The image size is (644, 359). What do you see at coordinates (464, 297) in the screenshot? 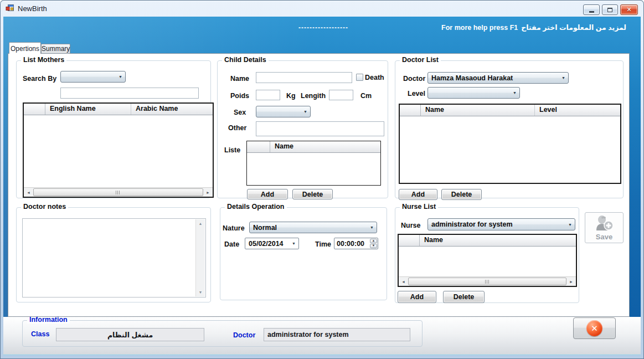
I see `delete-nurse-button: Delete` at bounding box center [464, 297].